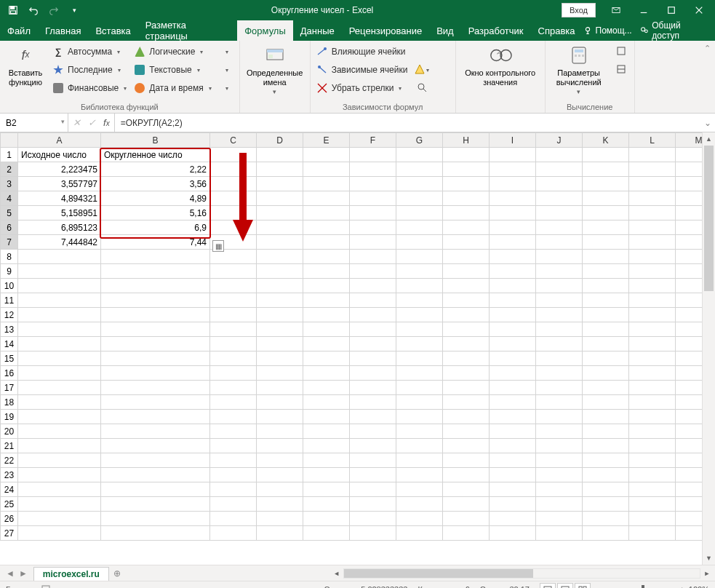 The image size is (715, 588). I want to click on col-header: E, so click(327, 140).